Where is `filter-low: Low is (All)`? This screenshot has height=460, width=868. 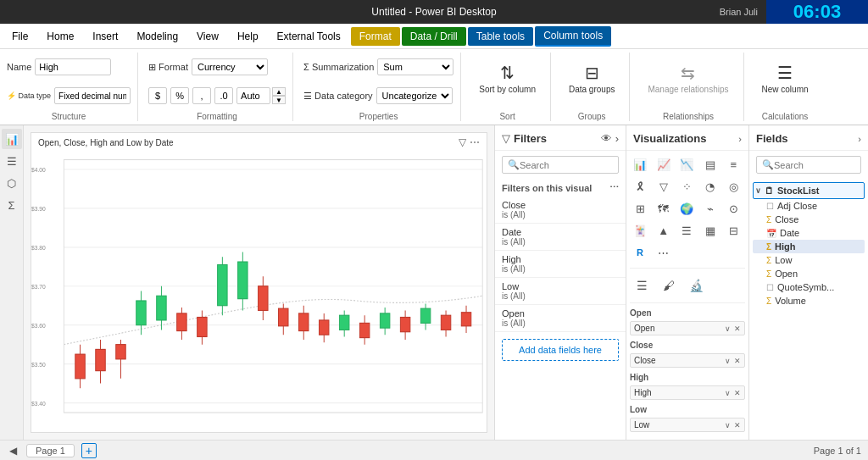
filter-low: Low is (All) is located at coordinates (560, 291).